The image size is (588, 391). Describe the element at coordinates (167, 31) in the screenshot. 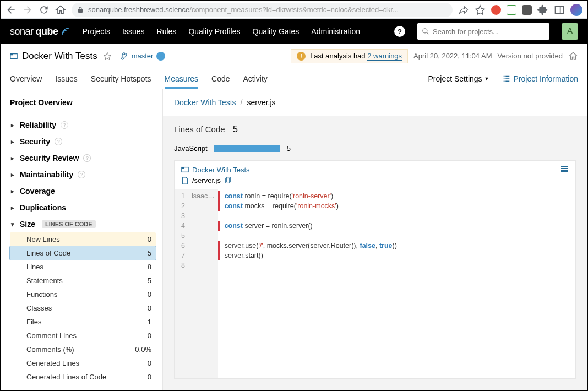

I see `nav-rules: Rules` at that location.